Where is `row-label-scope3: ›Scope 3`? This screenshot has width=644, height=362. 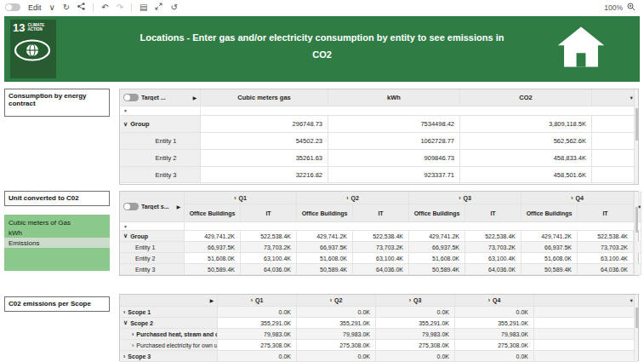
row-label-scope3: ›Scope 3 is located at coordinates (168, 356).